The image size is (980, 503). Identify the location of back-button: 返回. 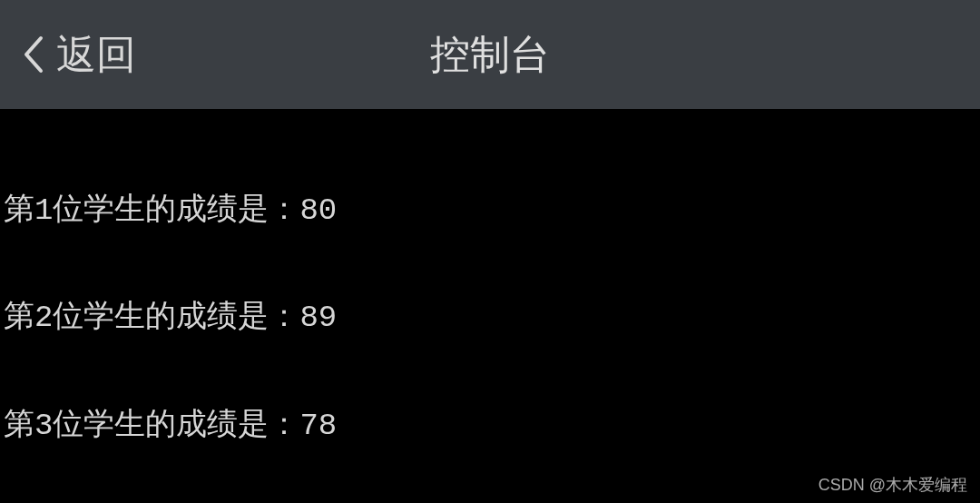
(77, 54).